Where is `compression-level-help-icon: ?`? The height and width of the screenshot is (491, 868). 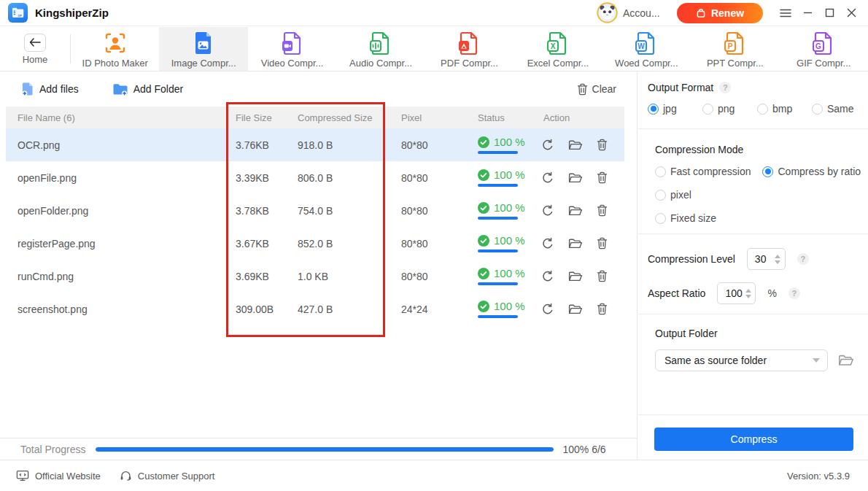
compression-level-help-icon: ? is located at coordinates (803, 259).